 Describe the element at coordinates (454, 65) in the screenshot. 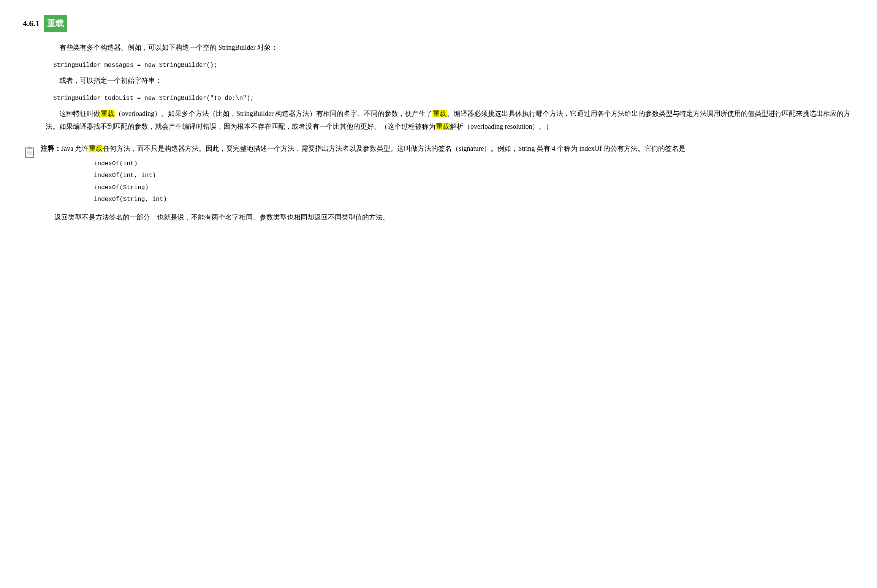

I see `code-line-1: StringBuilder messages = new StringBuild…` at that location.